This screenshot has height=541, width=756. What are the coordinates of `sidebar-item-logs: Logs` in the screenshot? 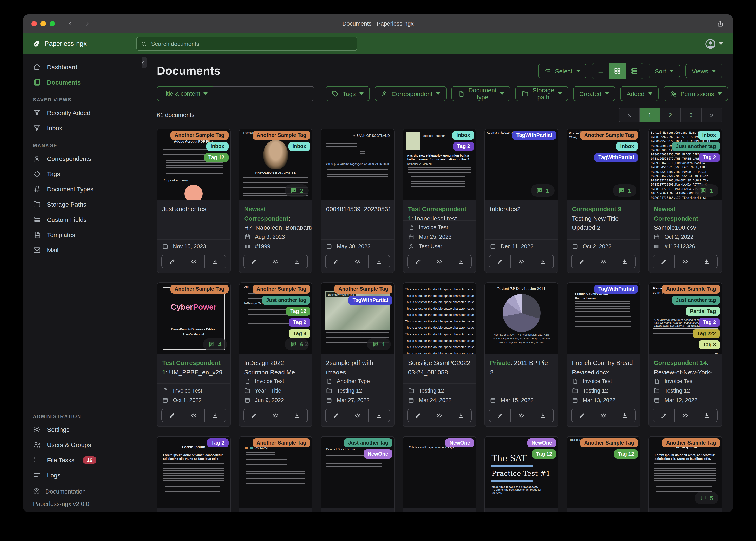 It's located at (82, 475).